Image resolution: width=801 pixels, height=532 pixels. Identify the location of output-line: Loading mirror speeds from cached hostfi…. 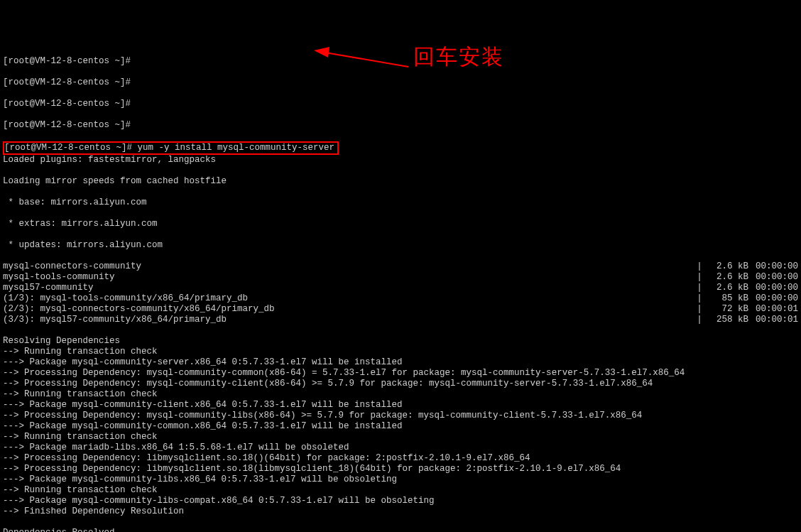
(400, 182).